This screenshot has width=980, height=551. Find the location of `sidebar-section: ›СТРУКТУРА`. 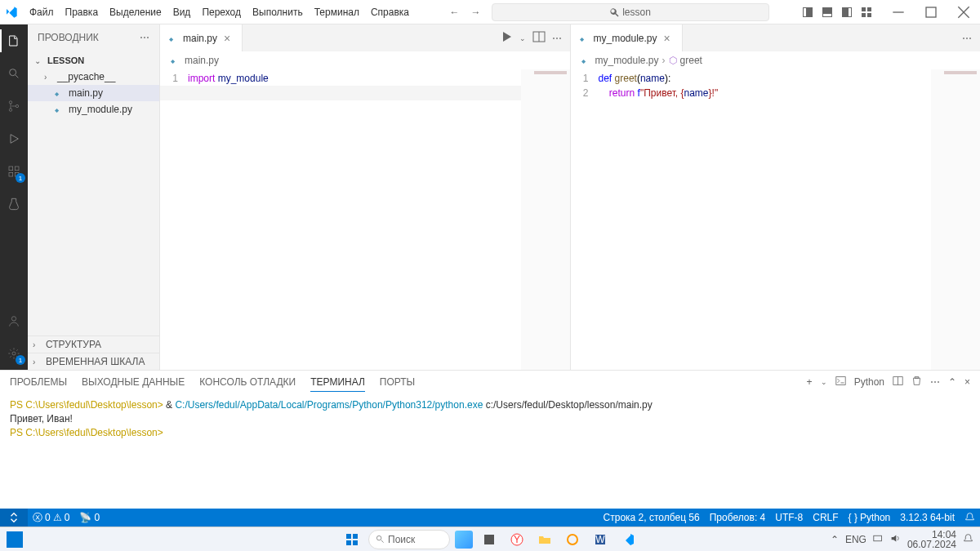

sidebar-section: ›СТРУКТУРА is located at coordinates (93, 344).